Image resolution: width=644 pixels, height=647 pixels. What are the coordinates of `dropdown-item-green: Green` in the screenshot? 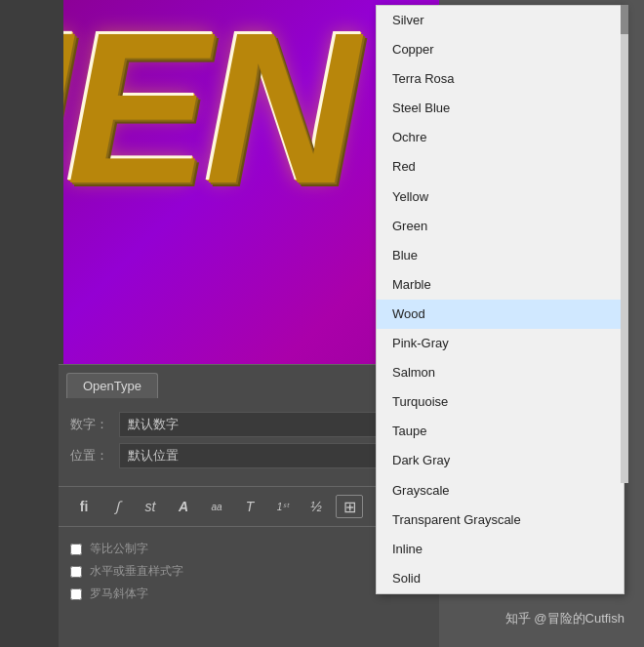 It's located at (500, 226).